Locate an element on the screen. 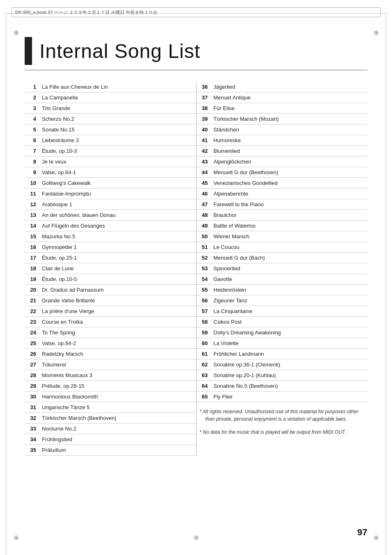  song-title: Dolly's Dreaming Awakening is located at coordinates (248, 333).